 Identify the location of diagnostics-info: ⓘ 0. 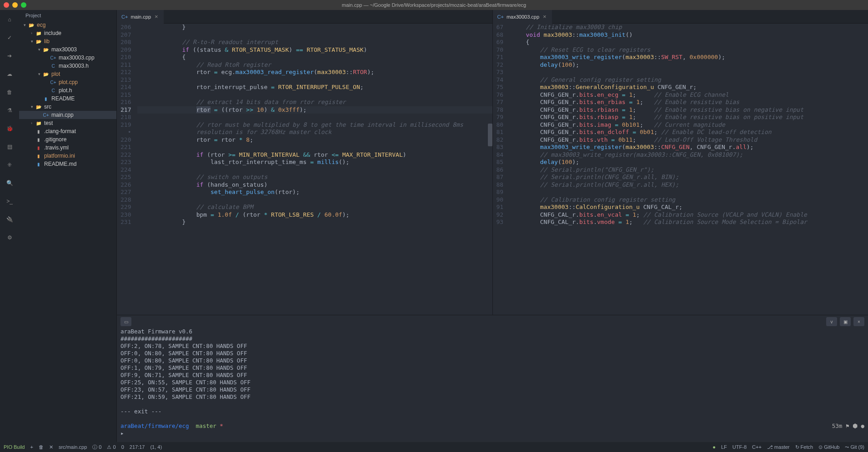
(97, 447).